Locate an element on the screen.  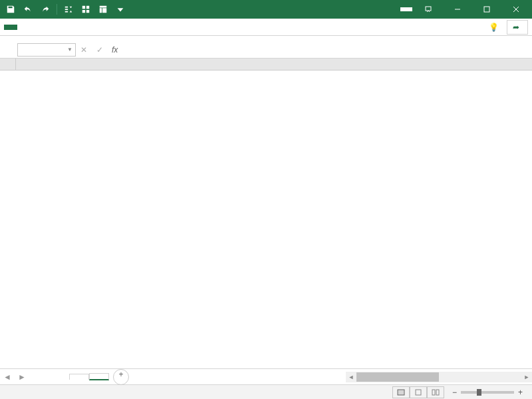
zoom-slider is located at coordinates (487, 392).